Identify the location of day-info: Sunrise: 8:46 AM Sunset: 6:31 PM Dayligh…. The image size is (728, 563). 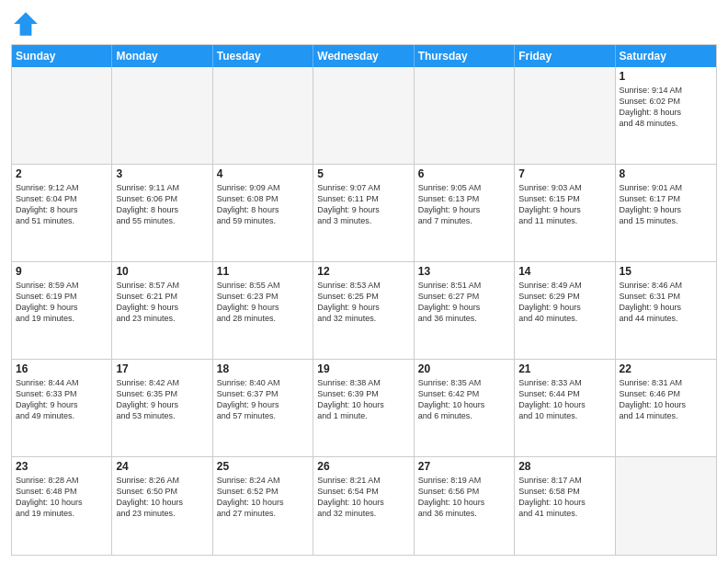
(665, 302).